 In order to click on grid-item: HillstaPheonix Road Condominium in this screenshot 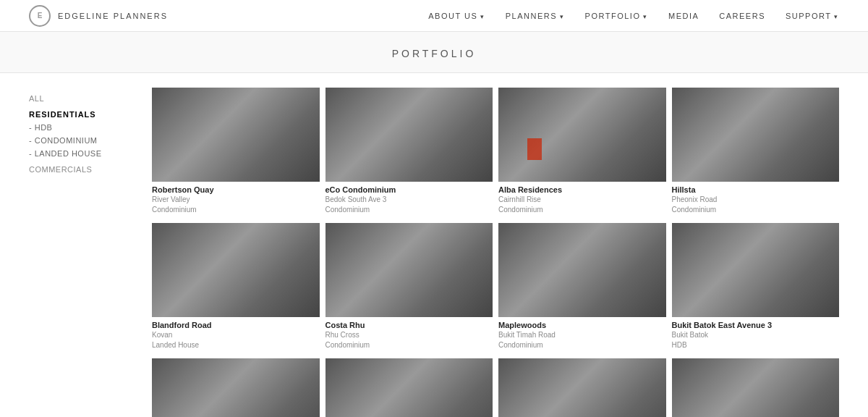, I will do `click(756, 152)`.